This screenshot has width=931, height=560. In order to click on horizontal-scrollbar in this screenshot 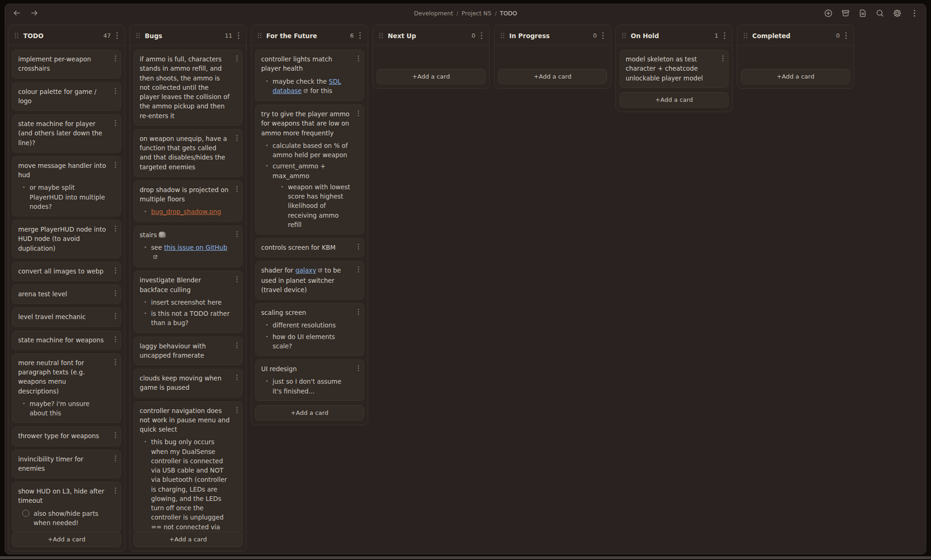, I will do `click(466, 558)`.